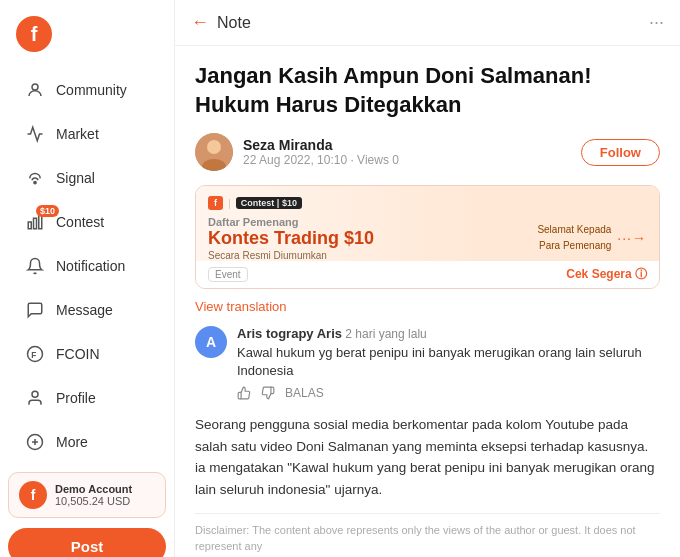  Describe the element at coordinates (228, 274) in the screenshot. I see `event-tag: Event` at that location.